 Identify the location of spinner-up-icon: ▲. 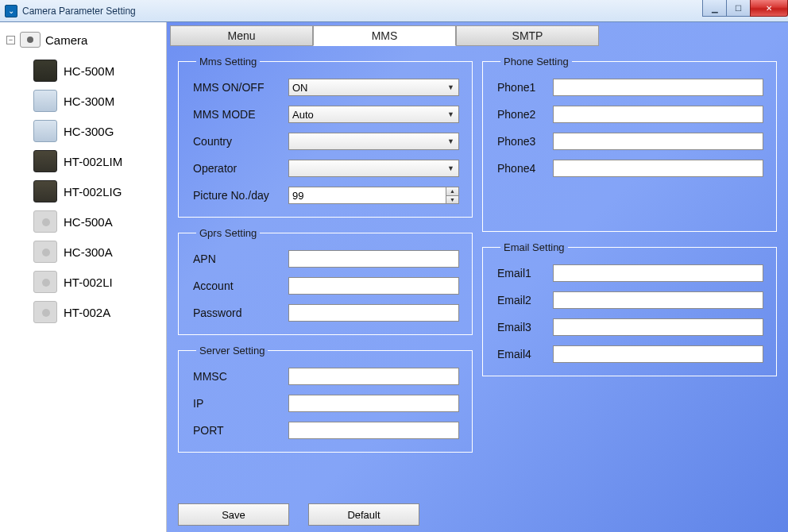
(453, 191).